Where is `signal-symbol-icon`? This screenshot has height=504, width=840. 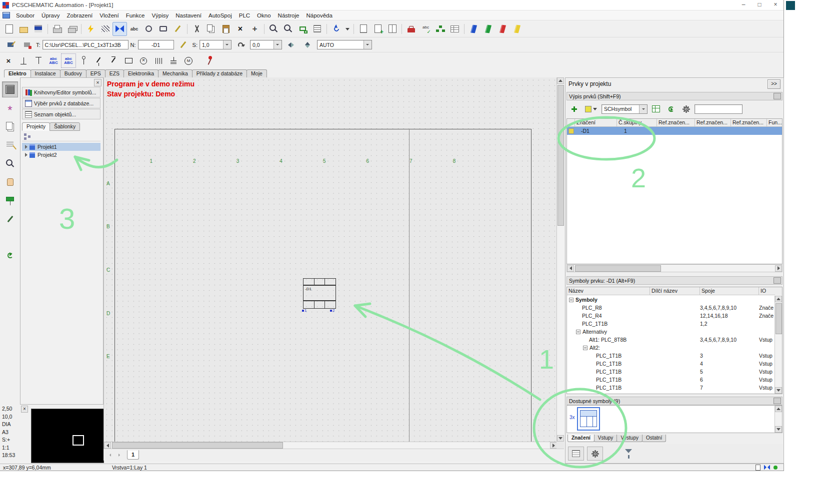 signal-symbol-icon is located at coordinates (84, 61).